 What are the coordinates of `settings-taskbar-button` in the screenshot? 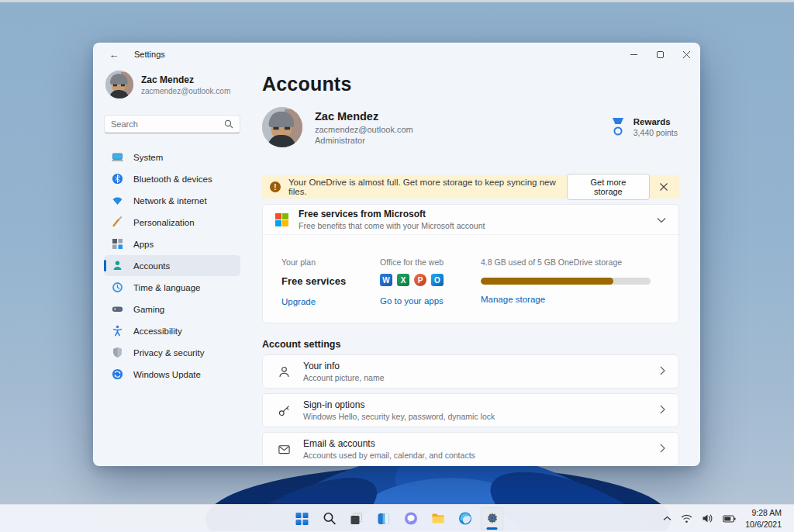 It's located at (492, 519).